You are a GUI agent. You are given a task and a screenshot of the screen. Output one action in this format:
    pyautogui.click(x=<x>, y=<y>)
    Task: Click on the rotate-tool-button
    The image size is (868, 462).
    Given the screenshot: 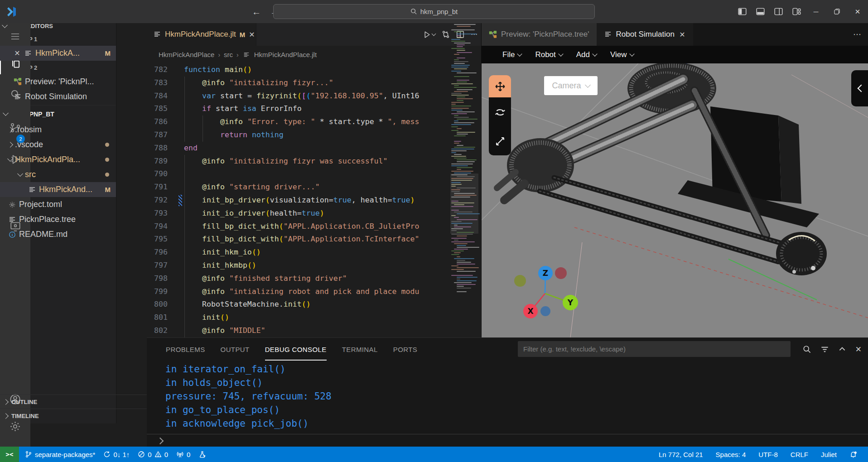 What is the action you would take?
    pyautogui.click(x=500, y=112)
    